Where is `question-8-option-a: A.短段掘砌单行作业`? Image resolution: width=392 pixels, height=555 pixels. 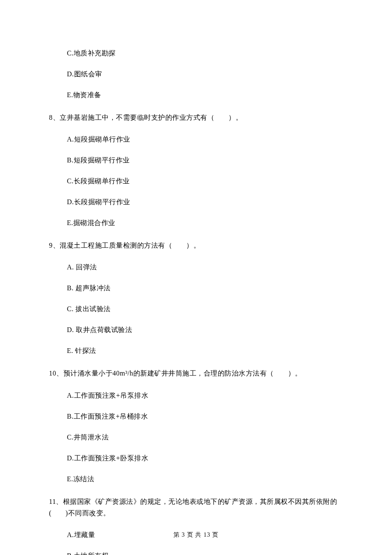
question-8-option-a: A.短段掘砌单行作业 is located at coordinates (205, 140).